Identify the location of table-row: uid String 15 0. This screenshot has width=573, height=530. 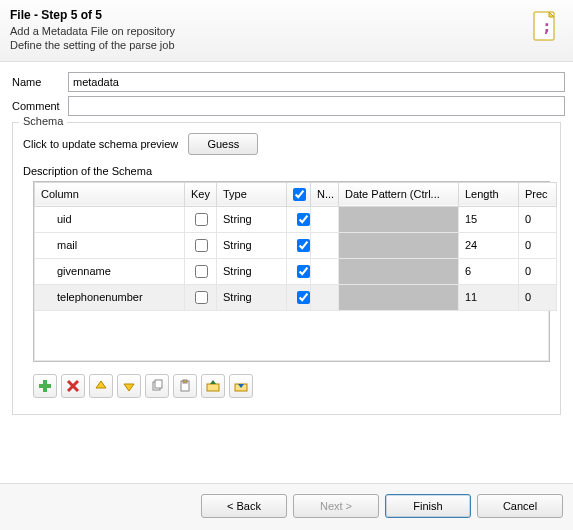
(296, 219).